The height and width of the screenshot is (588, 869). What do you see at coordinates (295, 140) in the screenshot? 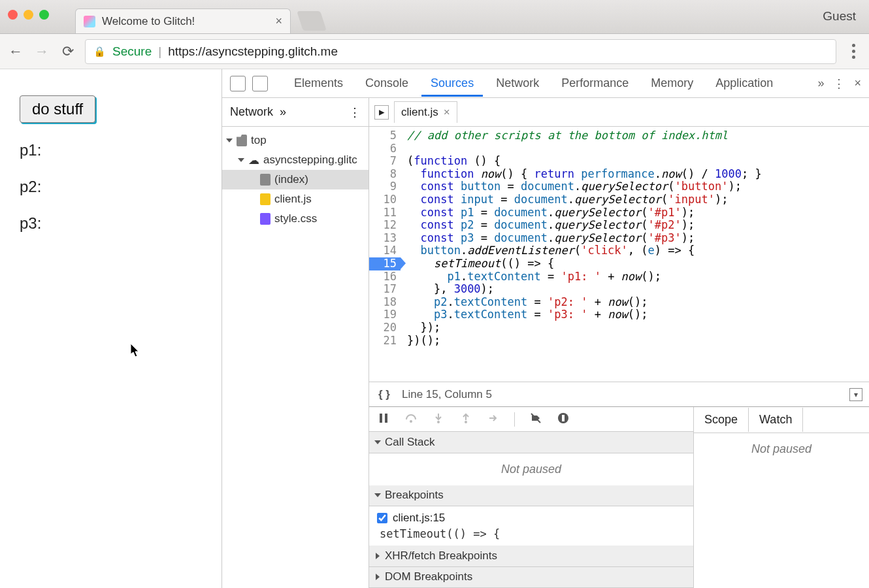
I see `tree-top: top` at bounding box center [295, 140].